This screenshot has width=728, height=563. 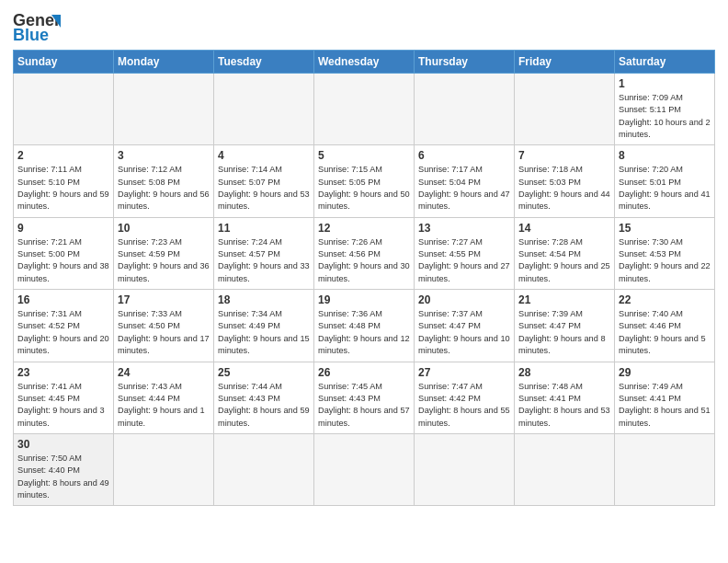 What do you see at coordinates (665, 155) in the screenshot?
I see `day-number: 8` at bounding box center [665, 155].